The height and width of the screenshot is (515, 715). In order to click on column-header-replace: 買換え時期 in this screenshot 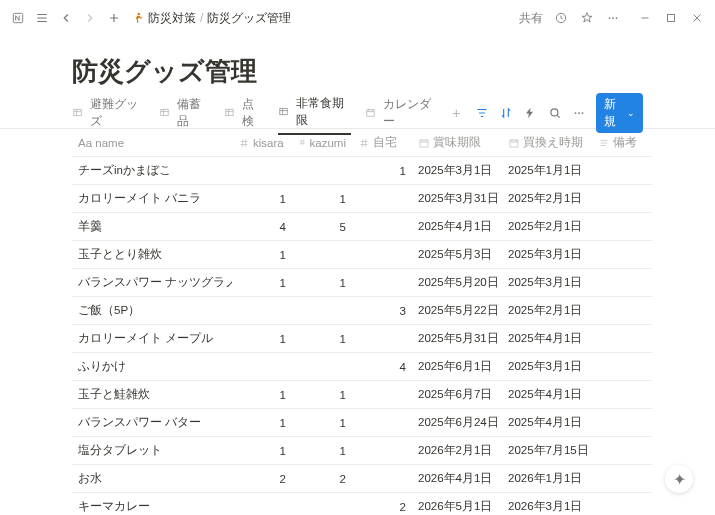, I will do `click(547, 143)`.